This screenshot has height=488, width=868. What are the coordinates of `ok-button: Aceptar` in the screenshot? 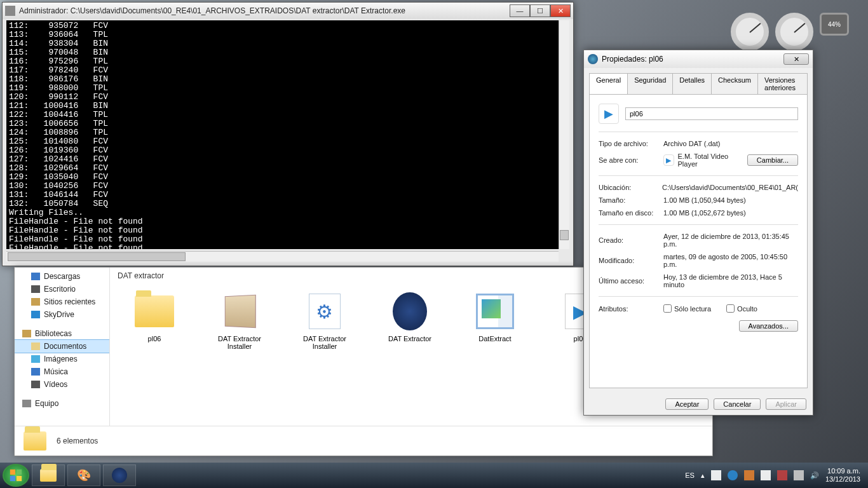 It's located at (687, 404).